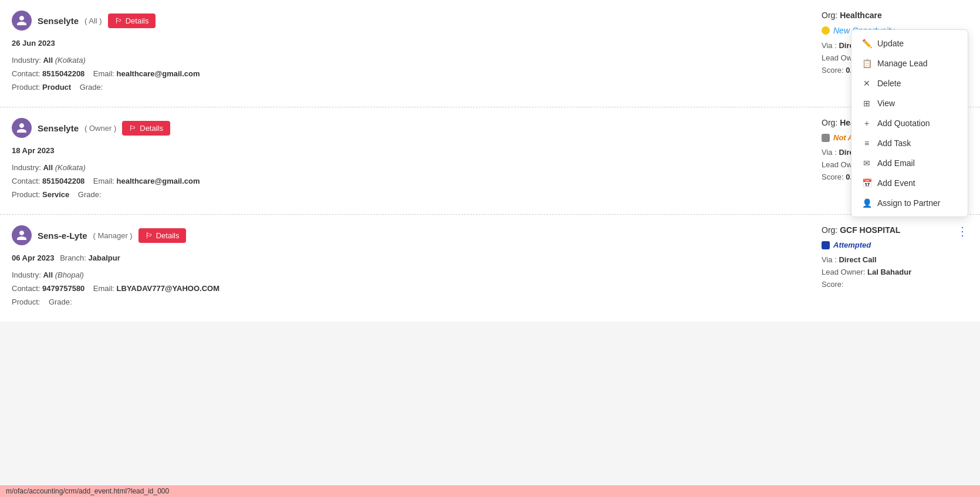 This screenshot has height=497, width=980. Describe the element at coordinates (408, 268) in the screenshot. I see `lead-card-left: Sens-e-Lyte ( Manager ) 🏳 Details 06 Apr…` at that location.